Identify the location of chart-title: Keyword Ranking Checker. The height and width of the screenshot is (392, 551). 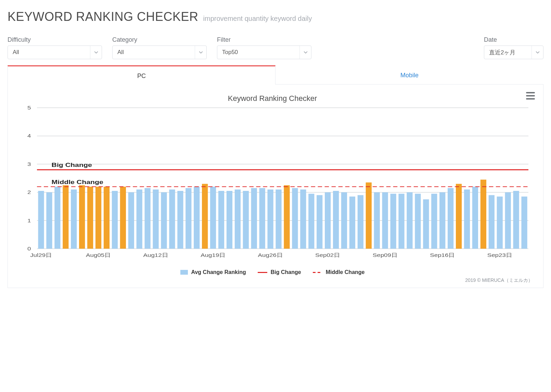
(272, 99).